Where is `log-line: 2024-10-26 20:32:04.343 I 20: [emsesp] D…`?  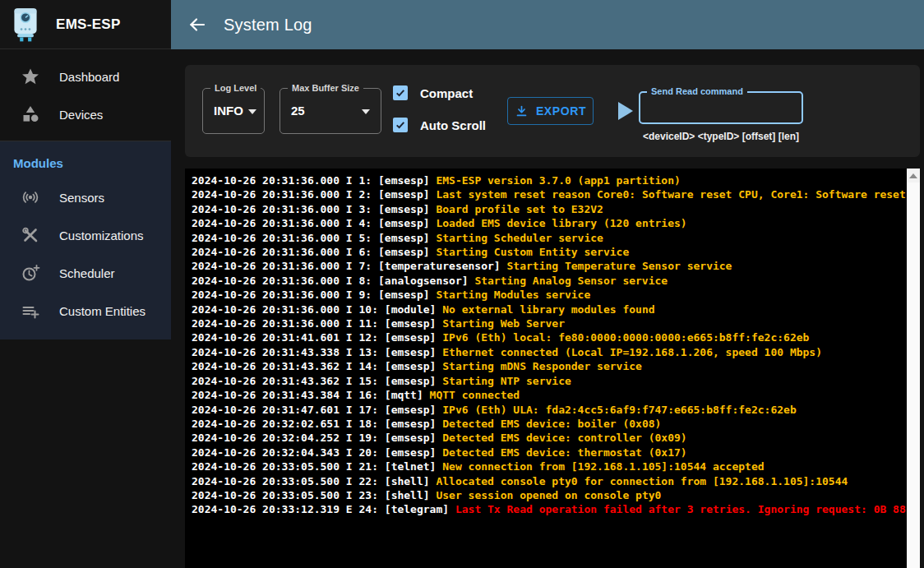 log-line: 2024-10-26 20:32:04.343 I 20: [emsesp] D… is located at coordinates (549, 452).